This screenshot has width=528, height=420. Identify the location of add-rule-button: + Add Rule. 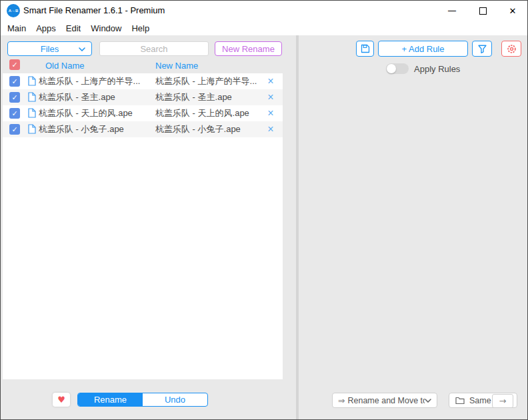
(423, 49).